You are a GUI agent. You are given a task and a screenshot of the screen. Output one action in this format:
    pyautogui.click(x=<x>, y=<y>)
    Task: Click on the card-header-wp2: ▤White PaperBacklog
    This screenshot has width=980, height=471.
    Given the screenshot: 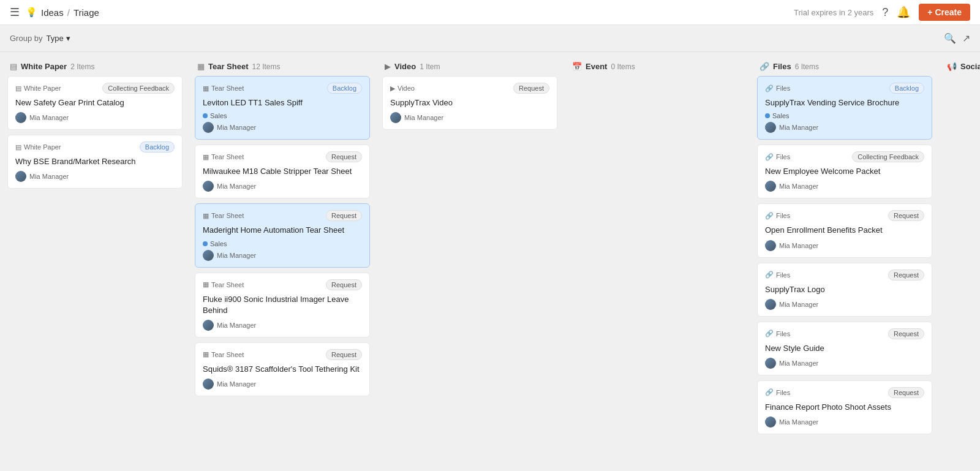 What is the action you would take?
    pyautogui.click(x=95, y=147)
    